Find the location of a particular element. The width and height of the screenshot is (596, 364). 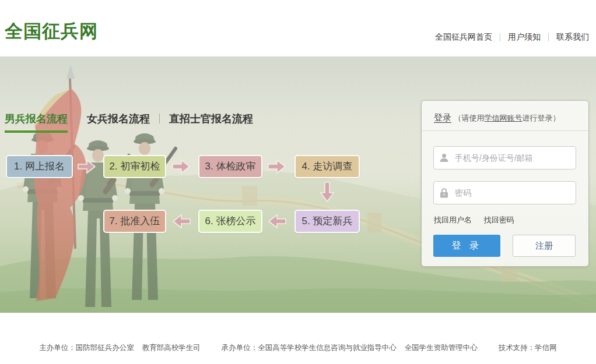

register-button: 注册 is located at coordinates (544, 246).